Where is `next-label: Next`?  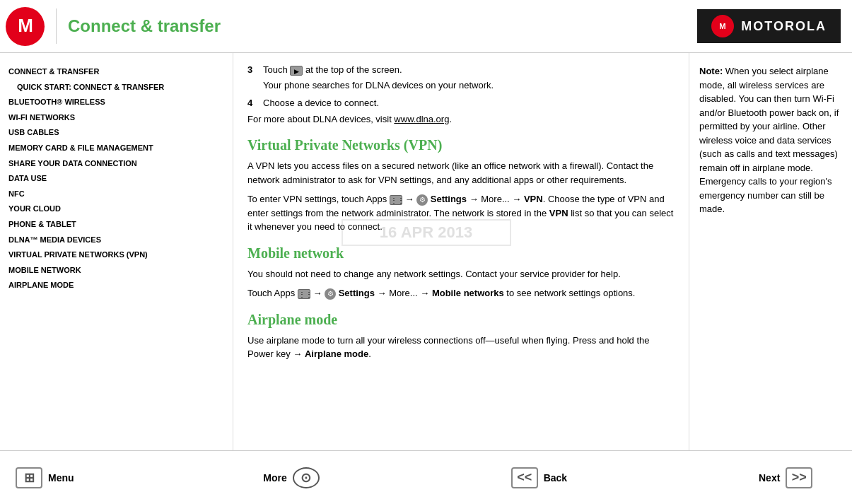
next-label: Next is located at coordinates (769, 478).